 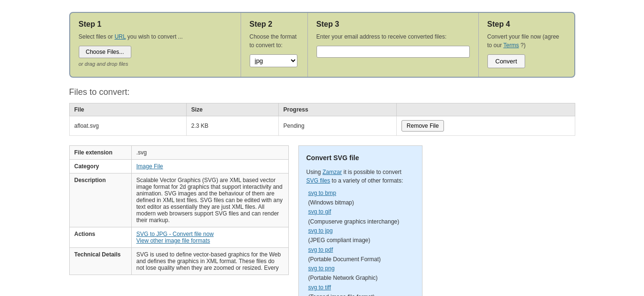 I want to click on label-actions: Actions, so click(x=100, y=237).